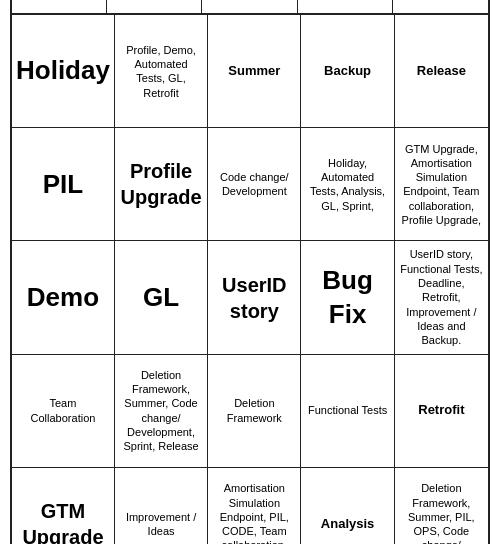  I want to click on bingo-cell-9: GTM Upgrade, Amortisation Simulation End…, so click(442, 184).